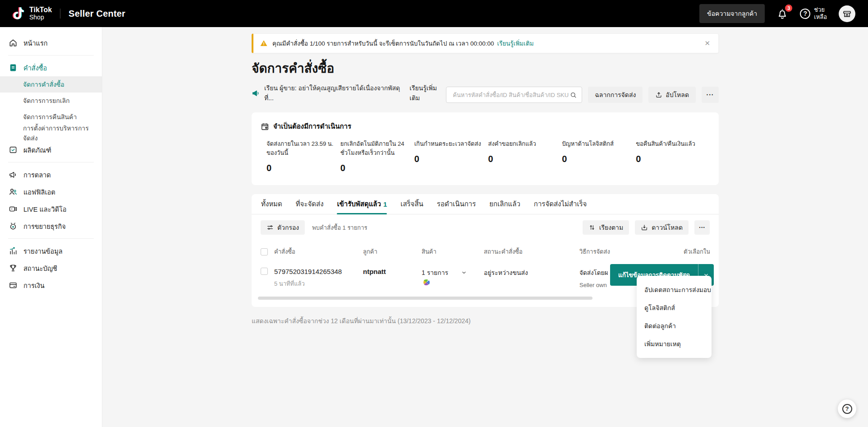 The height and width of the screenshot is (427, 868). What do you see at coordinates (425, 298) in the screenshot?
I see `horizontal-scrollbar-thumb` at bounding box center [425, 298].